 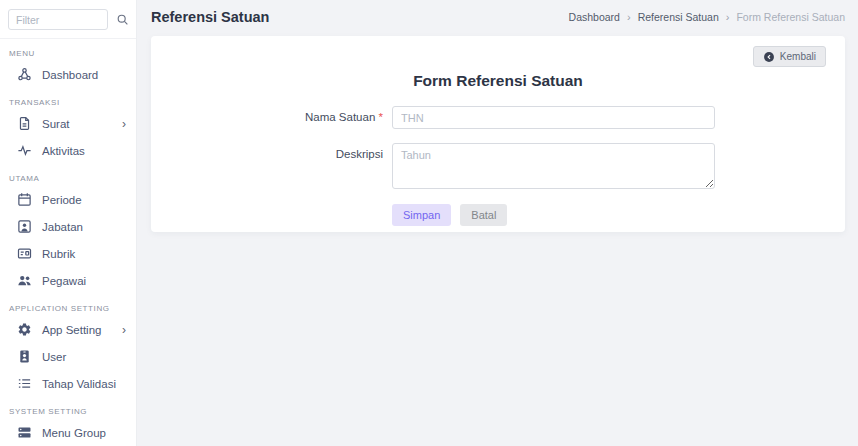 I want to click on sidebar-item-jabatan: Jabatan, so click(x=68, y=226).